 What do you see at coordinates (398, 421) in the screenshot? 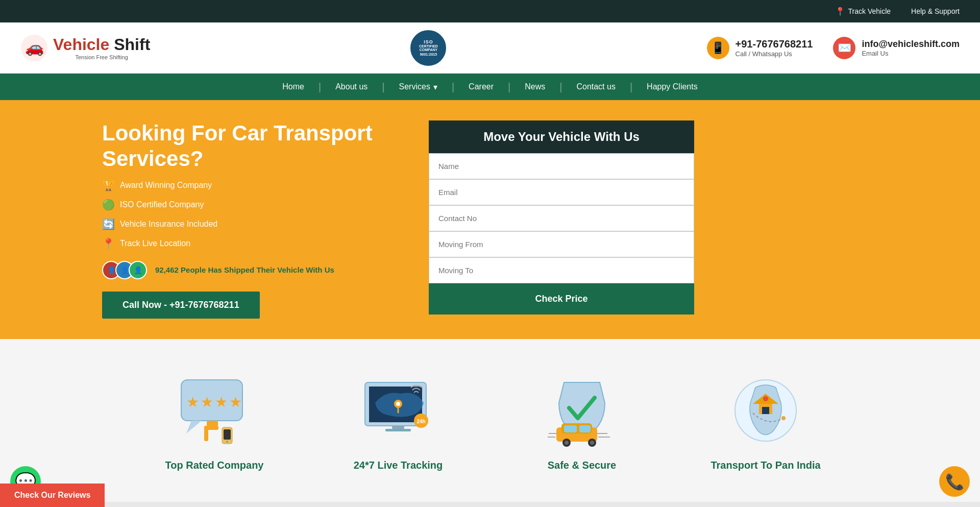
I see `feature-live-tracking: 24h 24*7 Live Tracking` at bounding box center [398, 421].